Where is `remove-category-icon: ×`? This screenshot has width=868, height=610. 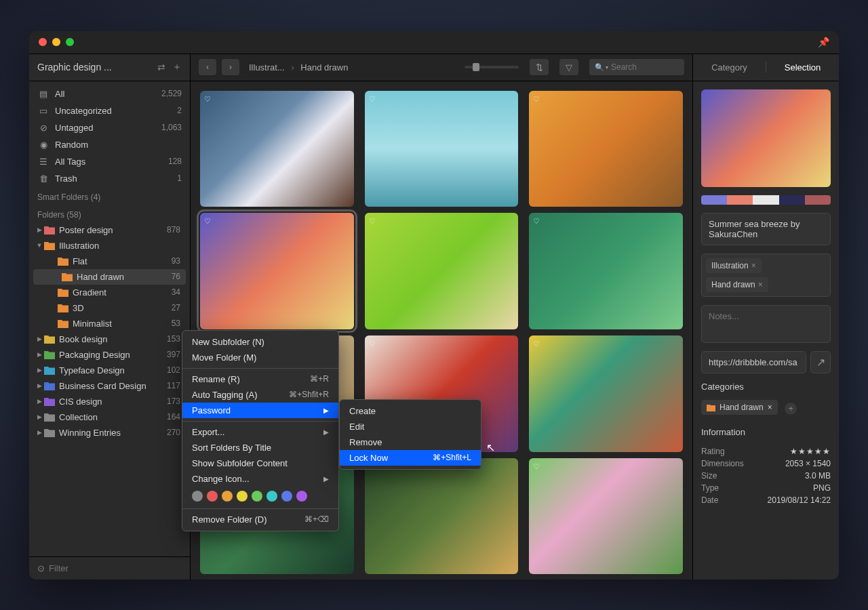
remove-category-icon: × is located at coordinates (770, 407).